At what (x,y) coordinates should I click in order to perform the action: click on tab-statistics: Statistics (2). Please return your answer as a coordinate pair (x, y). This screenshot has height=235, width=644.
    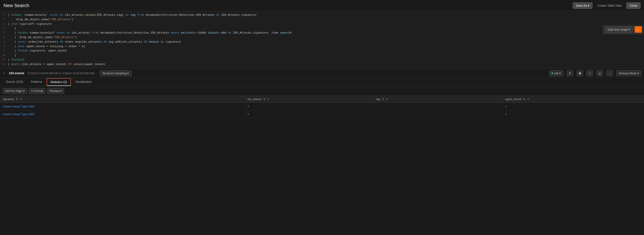
    Looking at the image, I should click on (58, 82).